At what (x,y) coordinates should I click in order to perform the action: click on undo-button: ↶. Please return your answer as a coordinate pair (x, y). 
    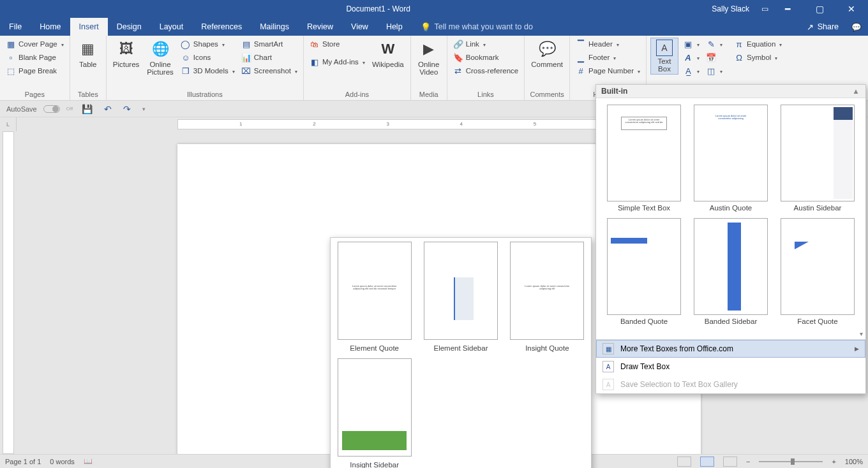
    Looking at the image, I should click on (108, 109).